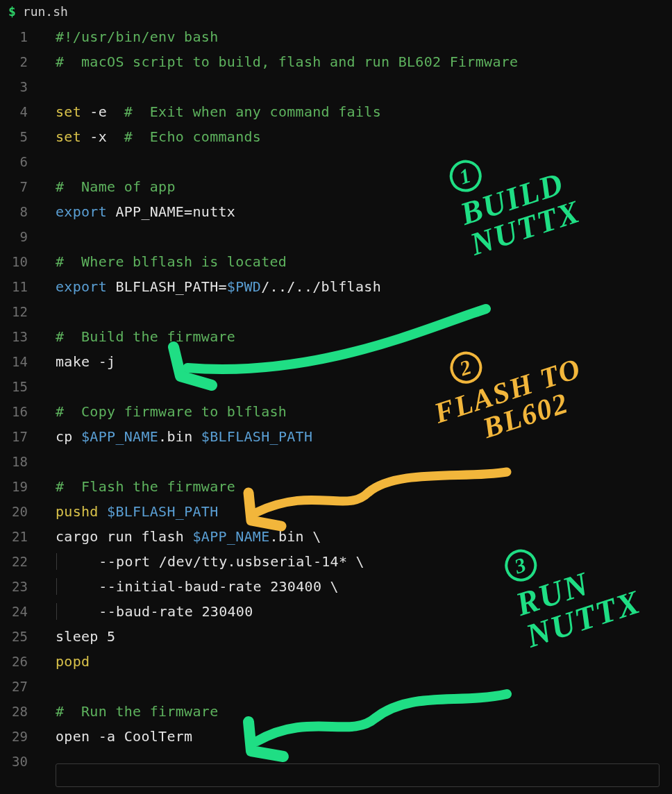 The width and height of the screenshot is (672, 794). Describe the element at coordinates (171, 262) in the screenshot. I see `token: # Where blflash is located` at that location.